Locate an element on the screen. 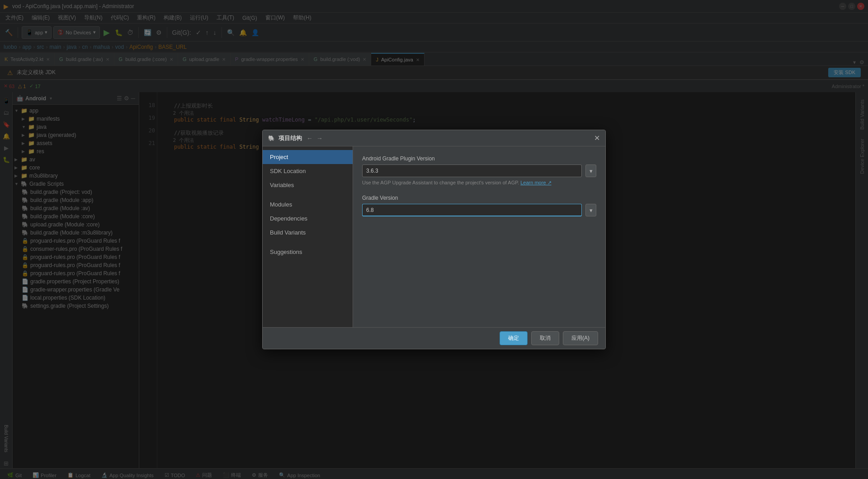  modal-nav-sdk-location: SDK Location is located at coordinates (307, 171).